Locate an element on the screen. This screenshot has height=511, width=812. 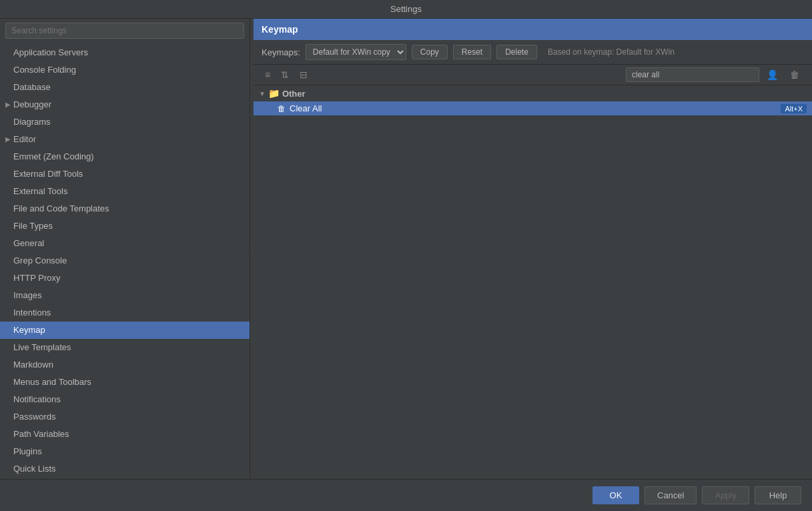
sidebar-item-label: Editor is located at coordinates (25, 139).